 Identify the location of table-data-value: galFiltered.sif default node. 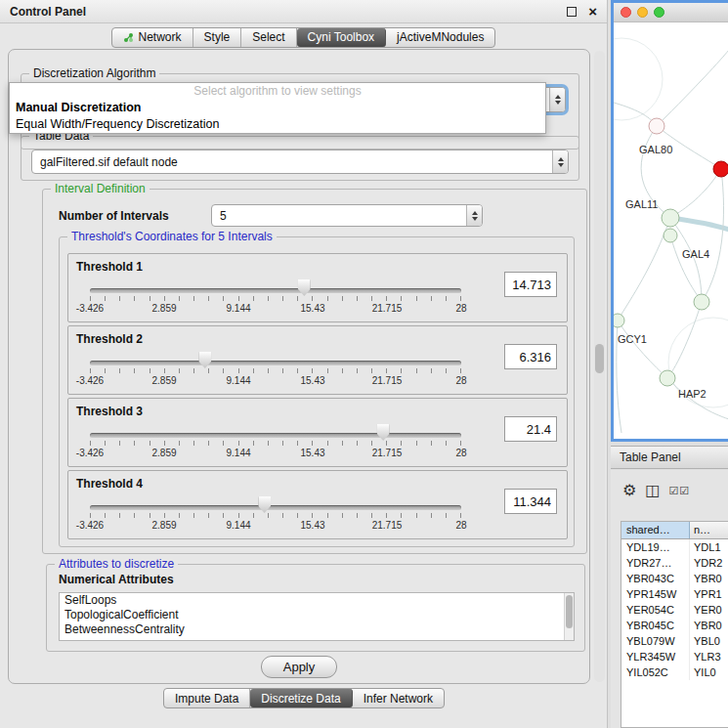
(292, 162).